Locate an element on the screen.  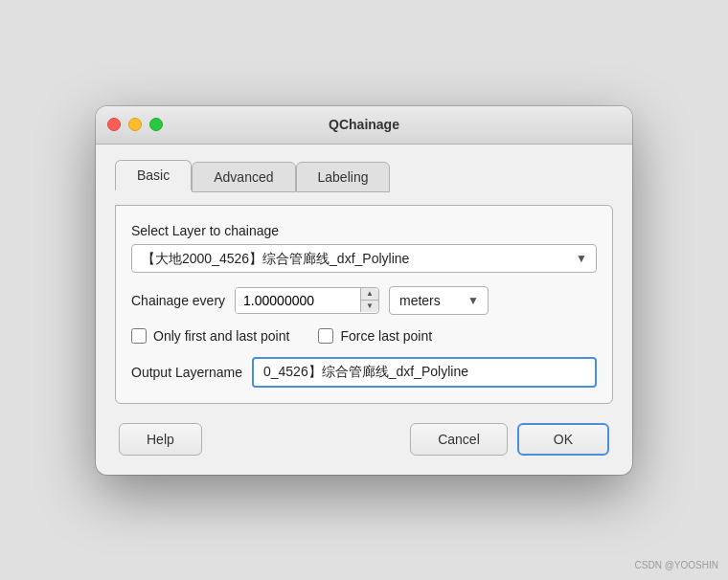
select-layer-row: Select Layer to chainage 【大地2000_4526】综合… is located at coordinates (364, 248).